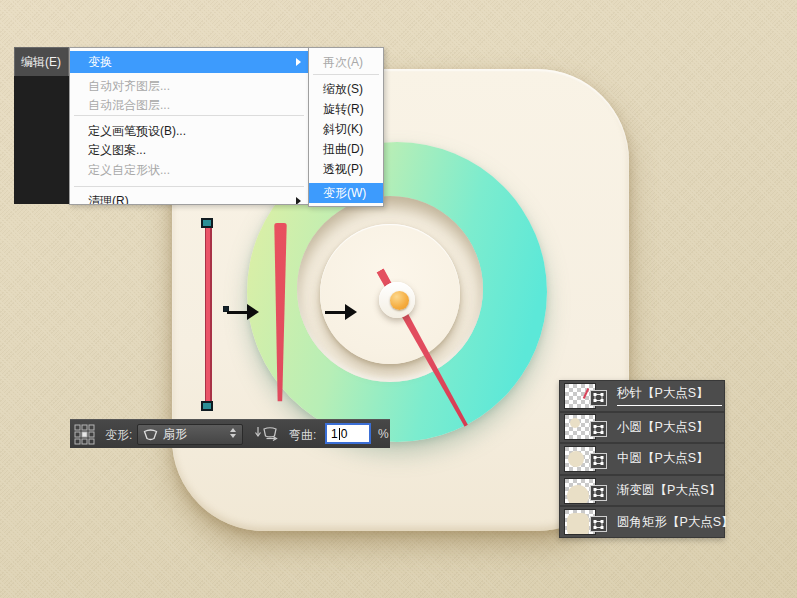 The image size is (797, 598). What do you see at coordinates (189, 198) in the screenshot?
I see `menu-item-purge: 清理(R)` at bounding box center [189, 198].